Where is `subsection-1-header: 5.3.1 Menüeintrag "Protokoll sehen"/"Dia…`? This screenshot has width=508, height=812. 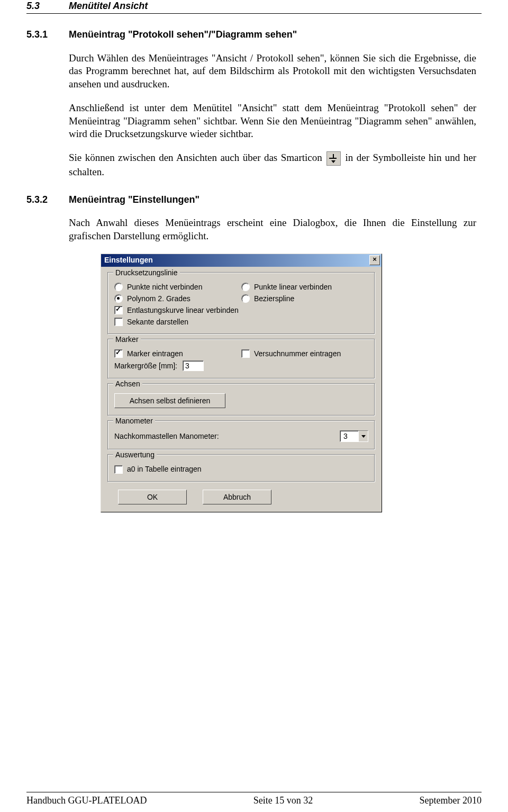
subsection-1-header: 5.3.1 Menüeintrag "Protokoll sehen"/"Dia… is located at coordinates (254, 35).